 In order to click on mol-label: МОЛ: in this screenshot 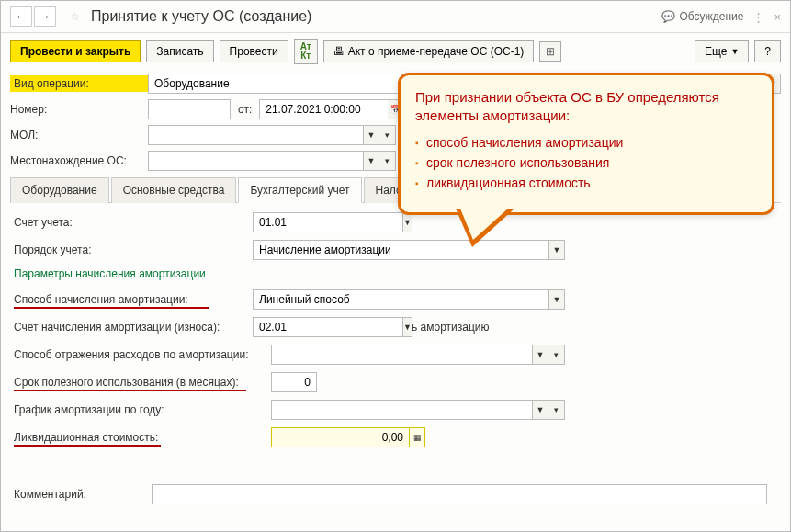, I will do `click(79, 135)`.